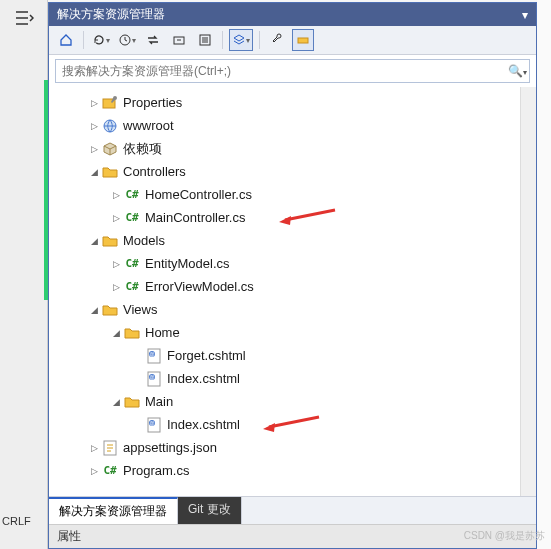 This screenshot has width=551, height=549. I want to click on change-indicator, so click(46, 190).